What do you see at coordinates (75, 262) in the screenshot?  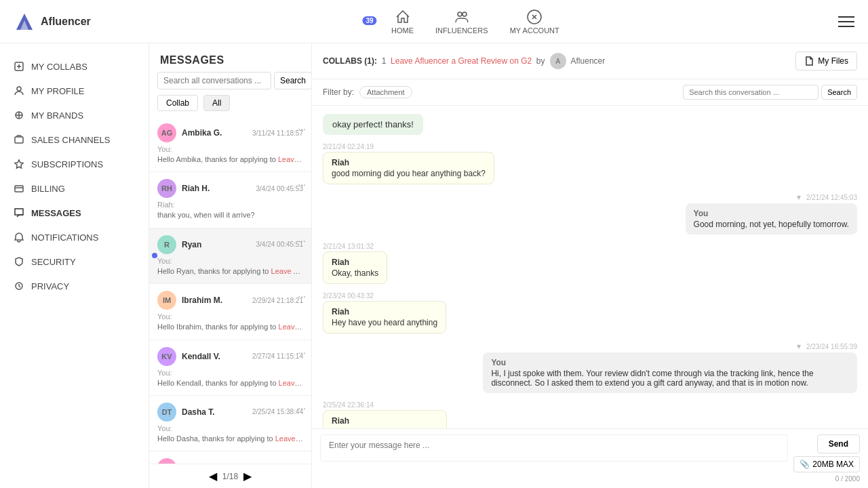 I see `sidebar-item-security: SECURITY` at bounding box center [75, 262].